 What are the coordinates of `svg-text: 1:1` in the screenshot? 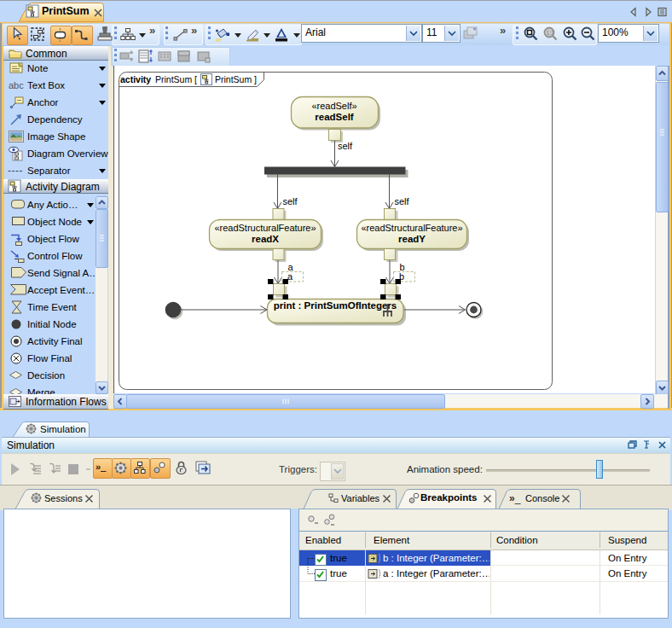 It's located at (551, 32).